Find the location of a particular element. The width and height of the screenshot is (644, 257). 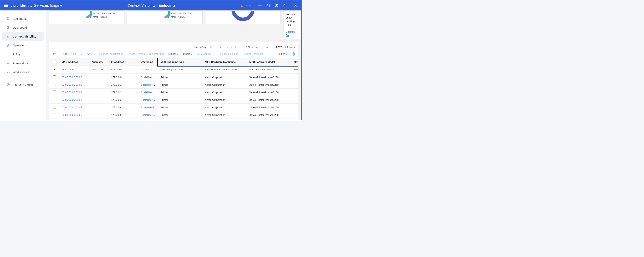

refresh-icon is located at coordinates (54, 54).